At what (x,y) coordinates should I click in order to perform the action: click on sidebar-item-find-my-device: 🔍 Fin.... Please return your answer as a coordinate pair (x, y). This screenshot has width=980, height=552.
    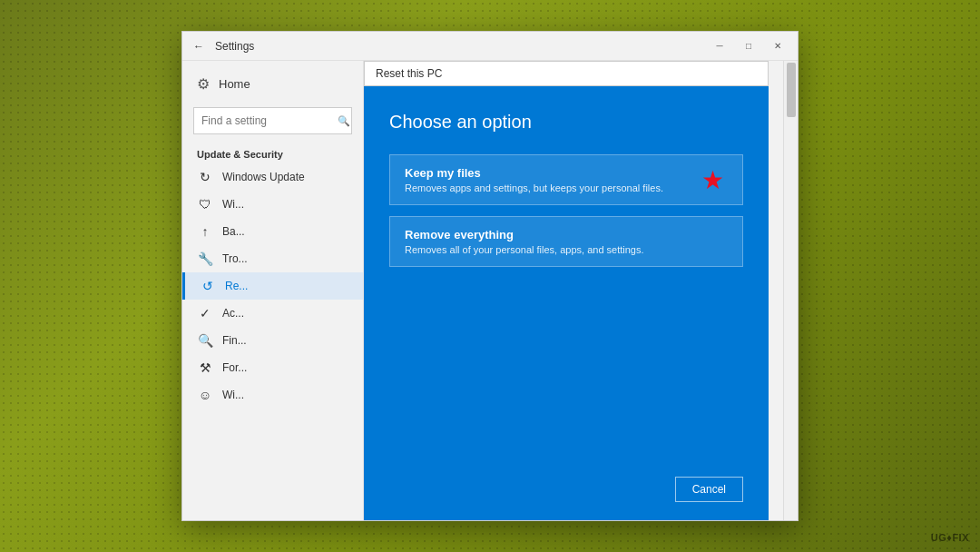
    Looking at the image, I should click on (272, 340).